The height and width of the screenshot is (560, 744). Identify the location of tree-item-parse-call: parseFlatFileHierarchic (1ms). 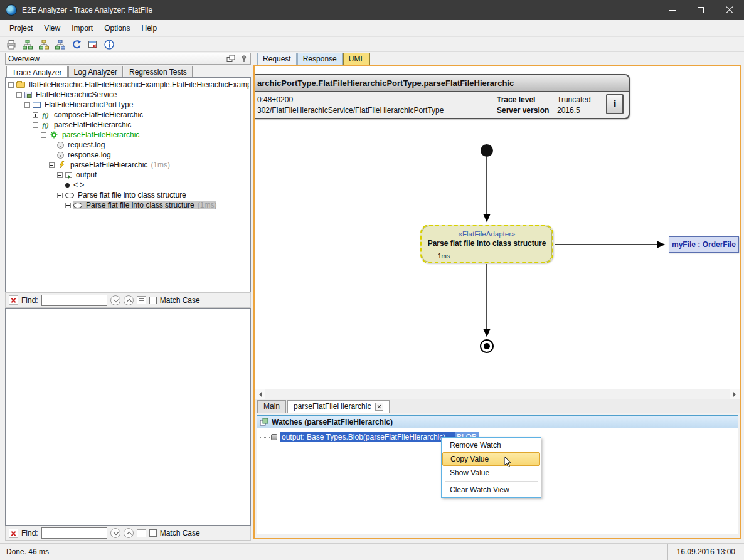
(128, 165).